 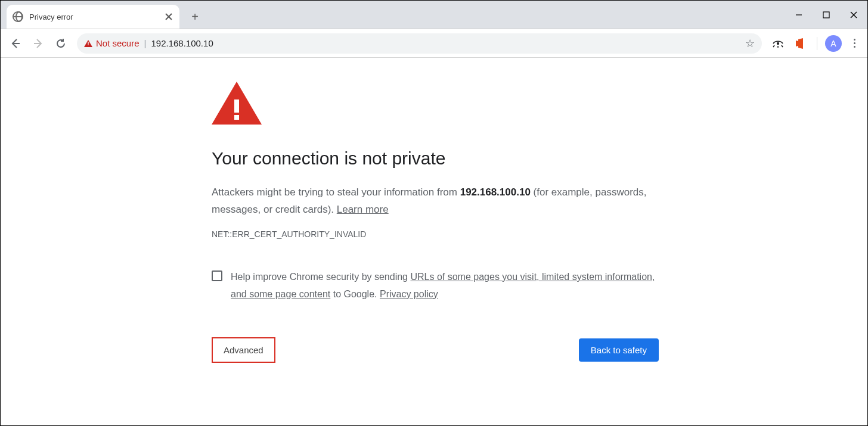 What do you see at coordinates (38, 43) in the screenshot?
I see `forward-button` at bounding box center [38, 43].